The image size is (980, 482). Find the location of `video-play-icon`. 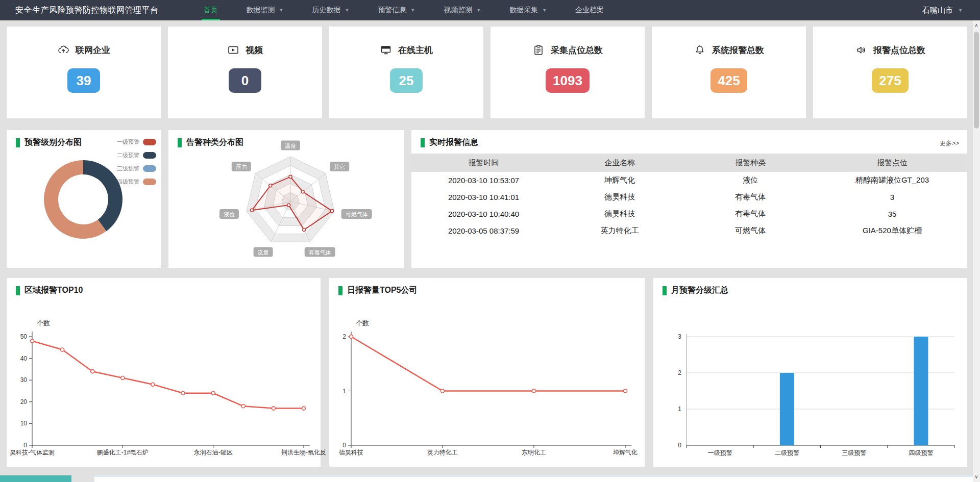

video-play-icon is located at coordinates (233, 50).